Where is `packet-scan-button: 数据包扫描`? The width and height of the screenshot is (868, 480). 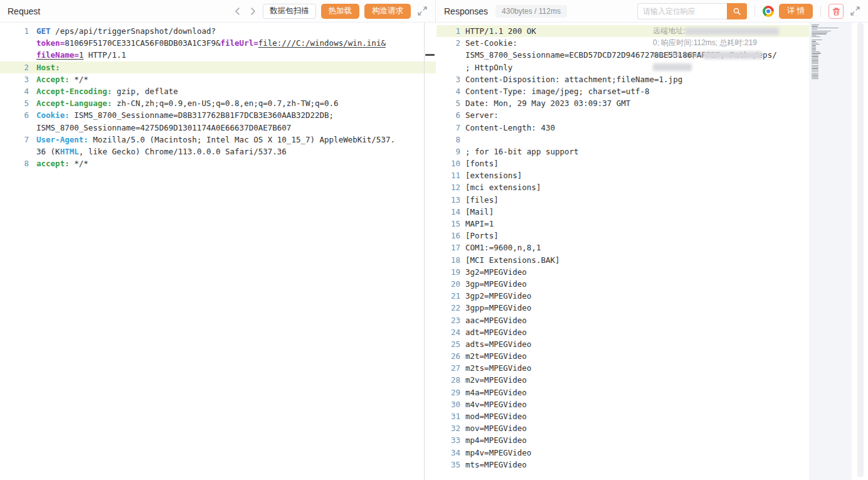
packet-scan-button: 数据包扫描 is located at coordinates (290, 11).